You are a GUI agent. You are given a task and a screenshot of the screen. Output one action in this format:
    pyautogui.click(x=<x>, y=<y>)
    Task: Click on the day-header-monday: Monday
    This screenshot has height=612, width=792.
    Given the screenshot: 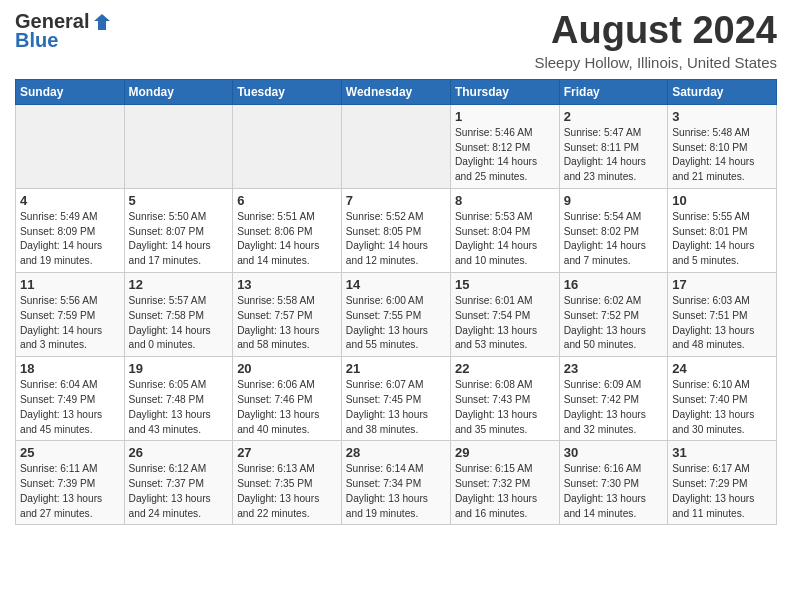 What is the action you would take?
    pyautogui.click(x=178, y=92)
    